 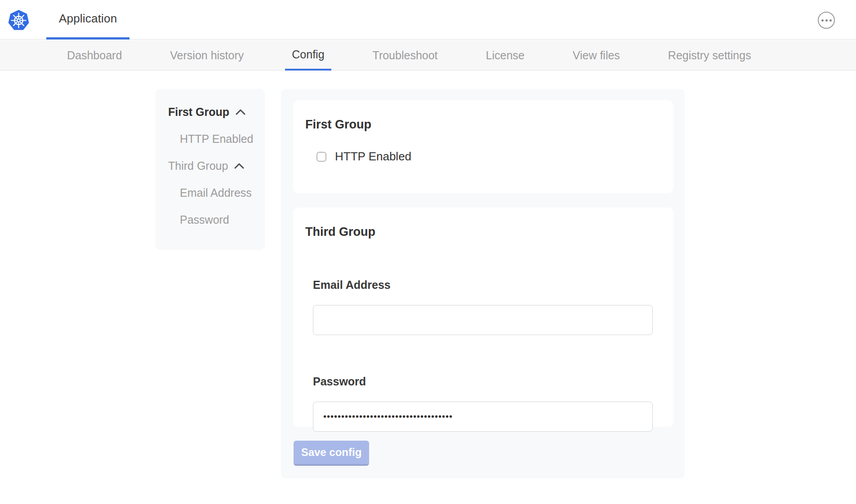 What do you see at coordinates (321, 157) in the screenshot?
I see `http-enabled-checkbox` at bounding box center [321, 157].